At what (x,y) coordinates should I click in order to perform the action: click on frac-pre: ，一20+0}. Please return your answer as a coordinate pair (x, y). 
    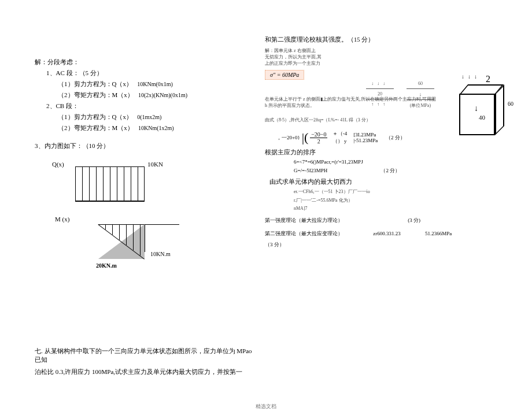
    Looking at the image, I should click on (282, 138).